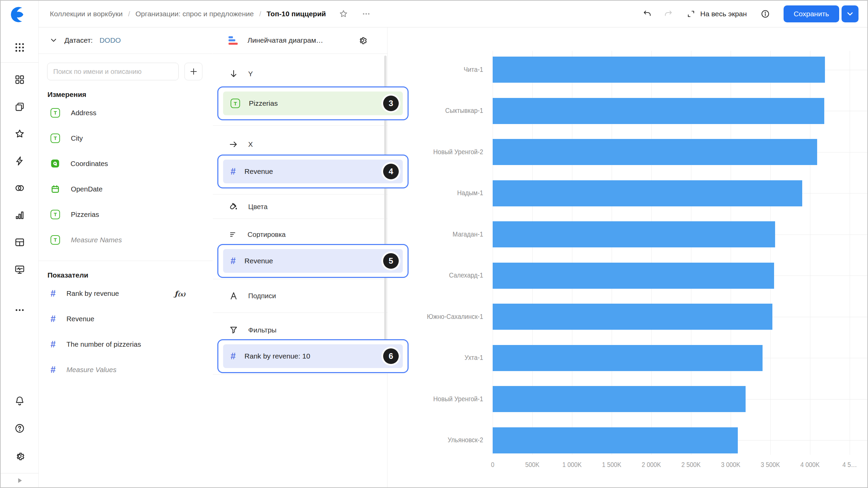 This screenshot has width=868, height=488. I want to click on field-label: The number of pizzerias, so click(104, 344).